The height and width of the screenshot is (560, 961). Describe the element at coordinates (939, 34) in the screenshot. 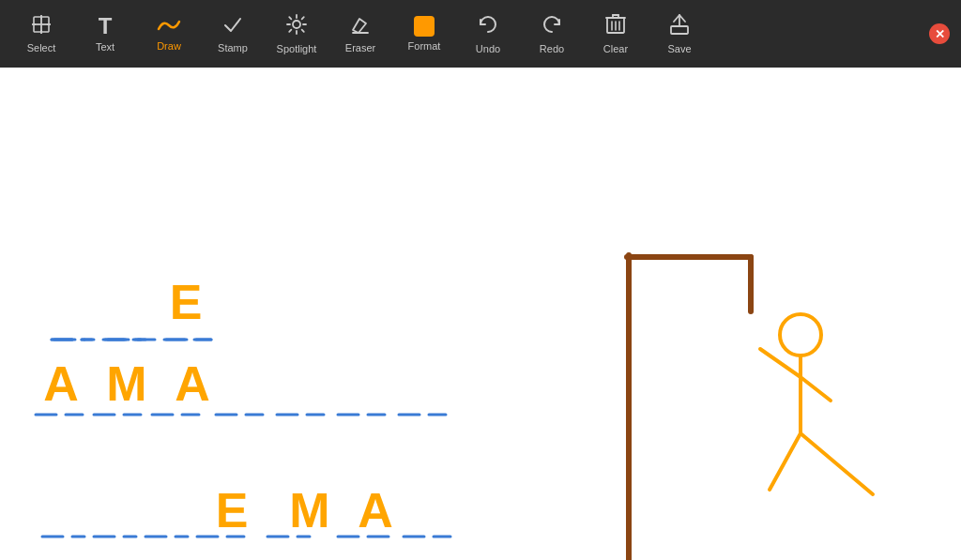

I see `close-button: ✕` at that location.